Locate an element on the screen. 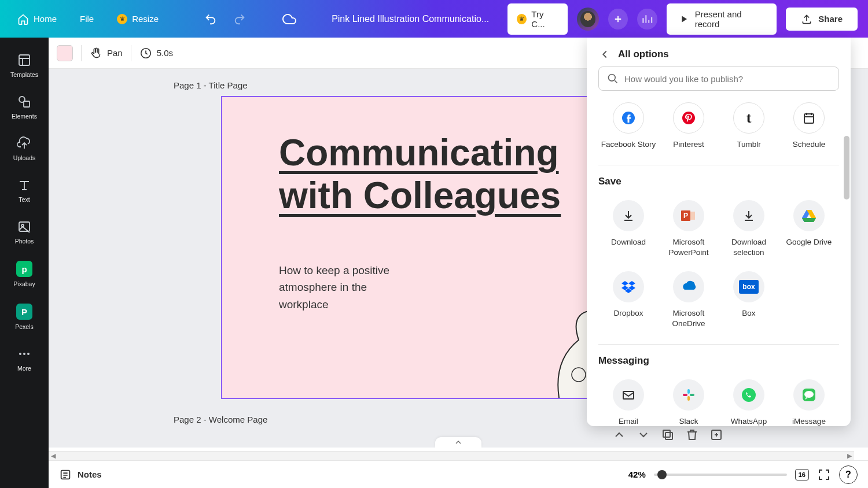  option-powerpoint: P Microsoft PowerPoint is located at coordinates (689, 229).